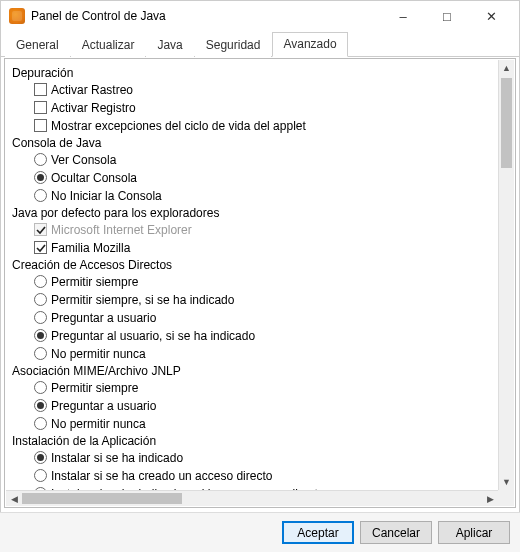 The height and width of the screenshot is (552, 520). Describe the element at coordinates (14, 499) in the screenshot. I see `scroll-left-icon: ◀` at that location.